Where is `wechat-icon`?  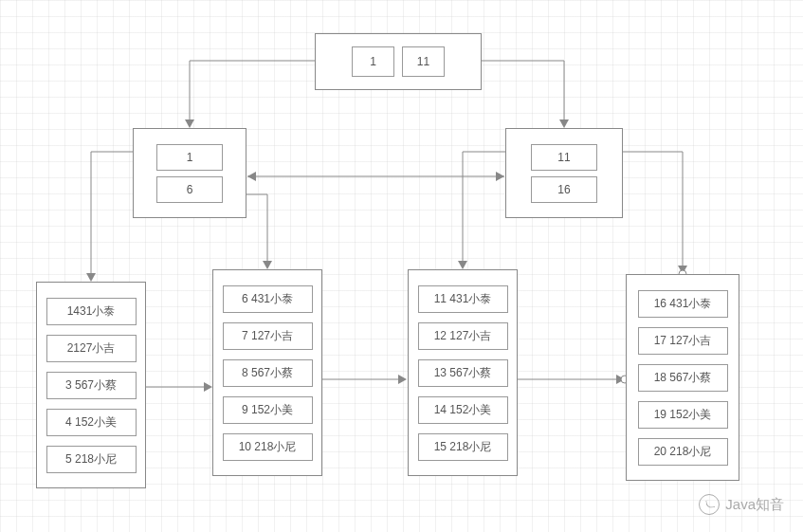
wechat-icon is located at coordinates (709, 504).